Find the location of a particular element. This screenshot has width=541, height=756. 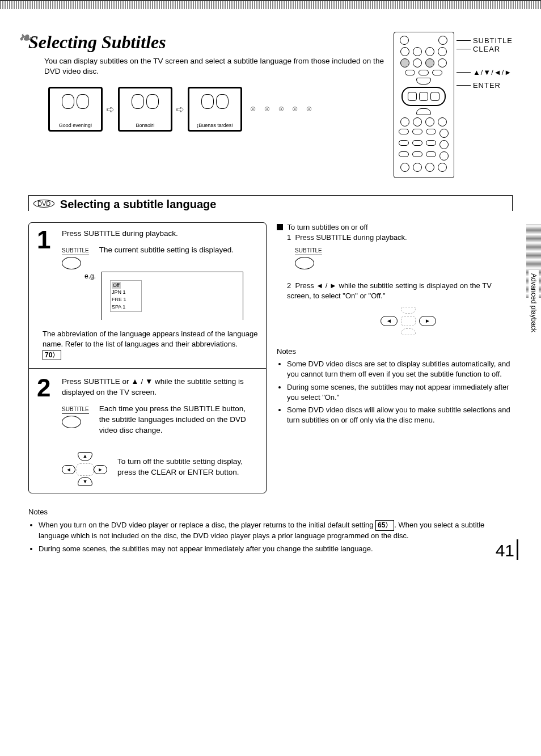

note-item: When you turn on the DVD video player or… is located at coordinates (276, 531).